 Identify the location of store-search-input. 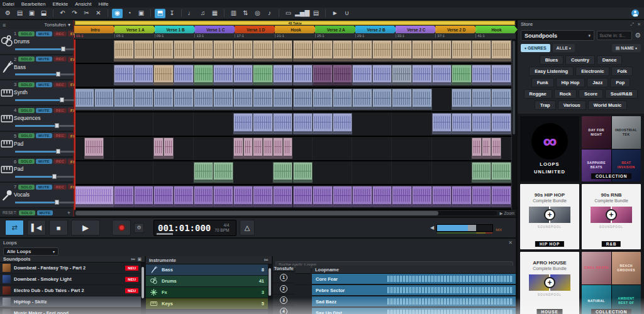
(614, 35).